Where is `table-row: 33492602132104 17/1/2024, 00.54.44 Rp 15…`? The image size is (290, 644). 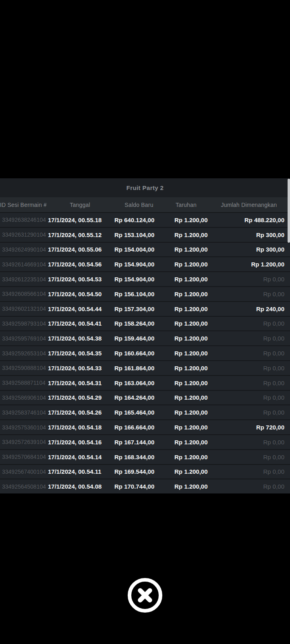 table-row: 33492602132104 17/1/2024, 00.54.44 Rp 15… is located at coordinates (145, 308).